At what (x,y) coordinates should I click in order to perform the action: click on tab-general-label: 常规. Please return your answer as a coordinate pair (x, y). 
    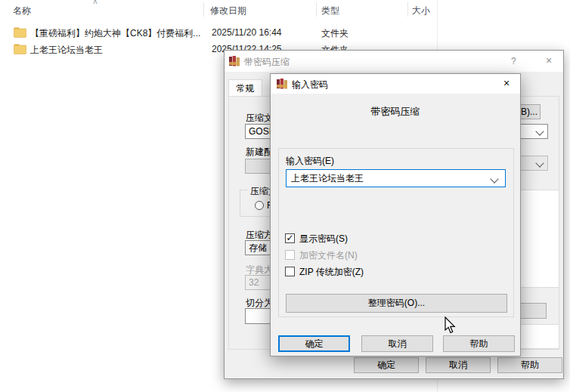
    Looking at the image, I should click on (246, 89).